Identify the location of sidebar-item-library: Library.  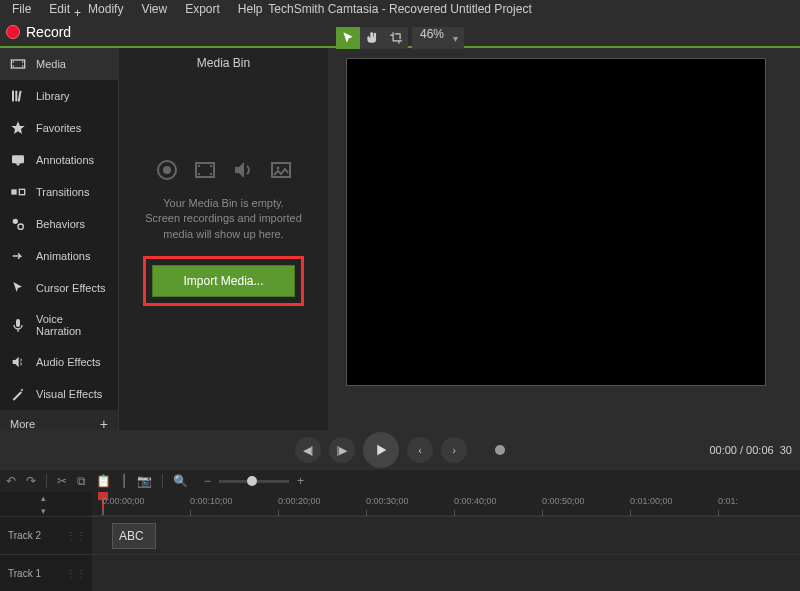
(59, 96).